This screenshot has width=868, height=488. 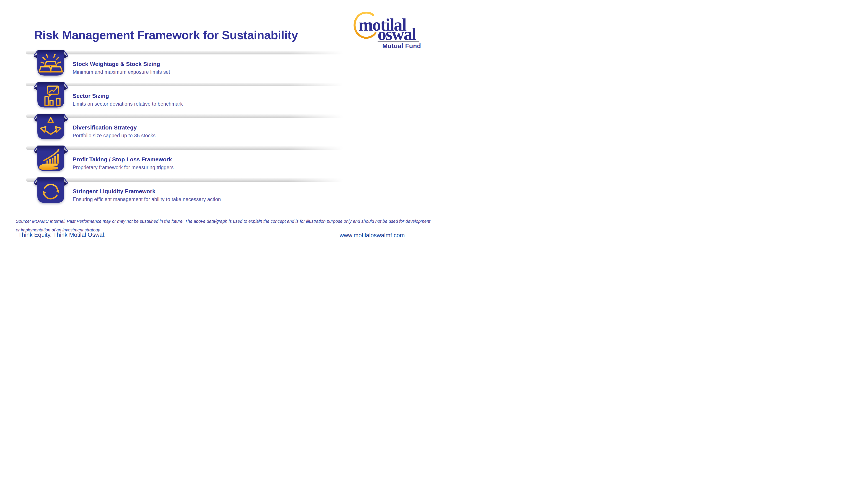 I want to click on row-title: Profit Taking / Stop Loss Framework, so click(x=122, y=160).